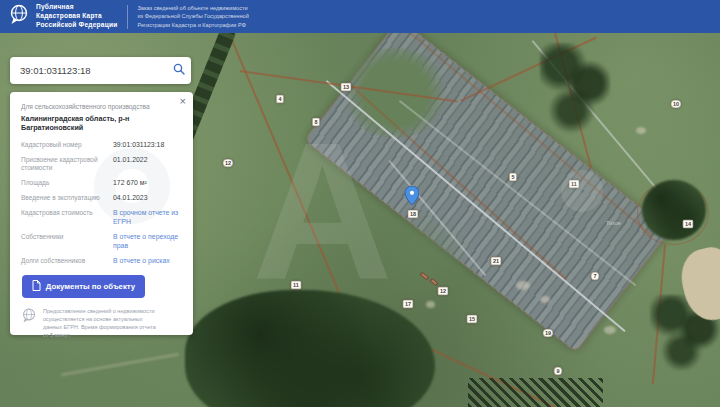  I want to click on map-pin-globe-logo-icon, so click(19, 17).